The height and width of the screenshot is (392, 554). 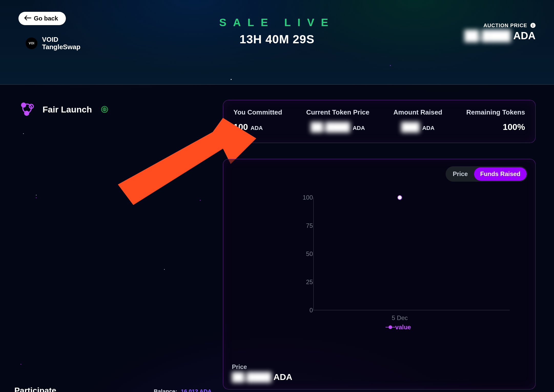 I want to click on stat-value: ██.████ ADA, so click(x=338, y=127).